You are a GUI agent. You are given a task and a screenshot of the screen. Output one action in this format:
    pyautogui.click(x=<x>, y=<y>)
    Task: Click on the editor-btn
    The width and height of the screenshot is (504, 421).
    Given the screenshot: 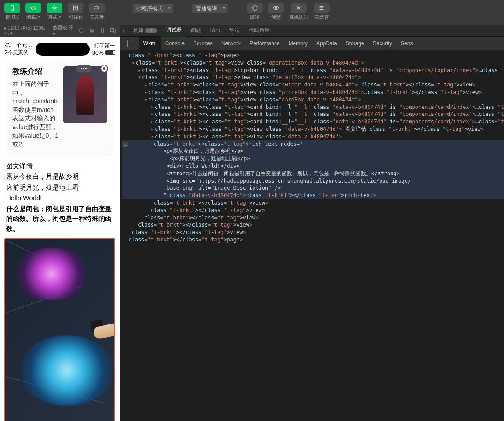 What is the action you would take?
    pyautogui.click(x=33, y=8)
    